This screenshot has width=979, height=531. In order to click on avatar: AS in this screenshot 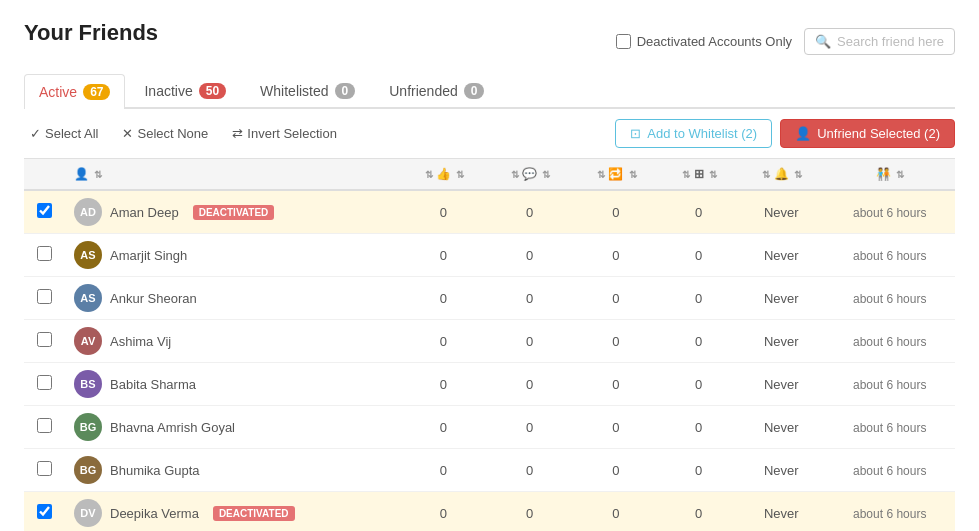, I will do `click(88, 255)`.